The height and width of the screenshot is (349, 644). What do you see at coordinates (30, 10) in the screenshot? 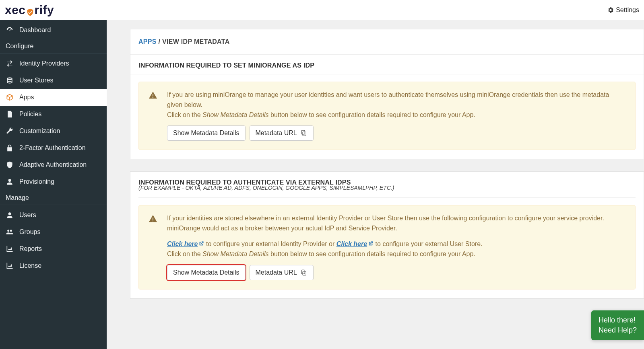
I see `logo-shield-icon` at bounding box center [30, 10].